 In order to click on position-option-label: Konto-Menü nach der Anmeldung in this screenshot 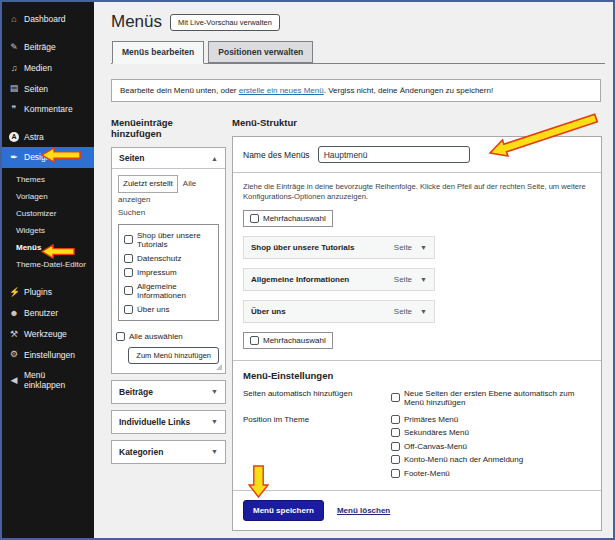, I will do `click(464, 460)`.